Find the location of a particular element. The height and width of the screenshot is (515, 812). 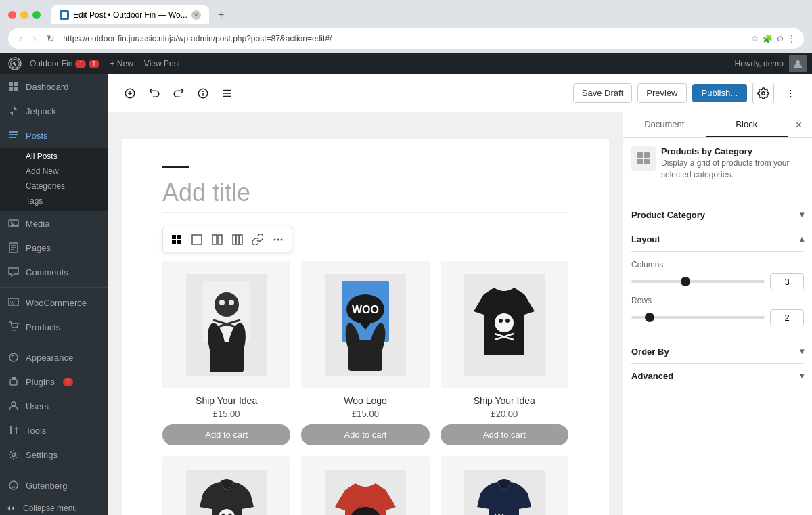

advanced-chevron-icon: ▾ is located at coordinates (802, 376).